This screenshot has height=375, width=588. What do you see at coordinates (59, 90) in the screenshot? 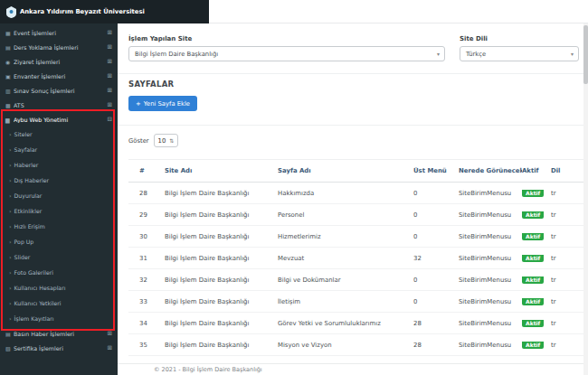
I see `sidebar-item-s-nav-sonuc-islemleri: ▥Sınav Sonuç İşlemleri⊞` at bounding box center [59, 90].